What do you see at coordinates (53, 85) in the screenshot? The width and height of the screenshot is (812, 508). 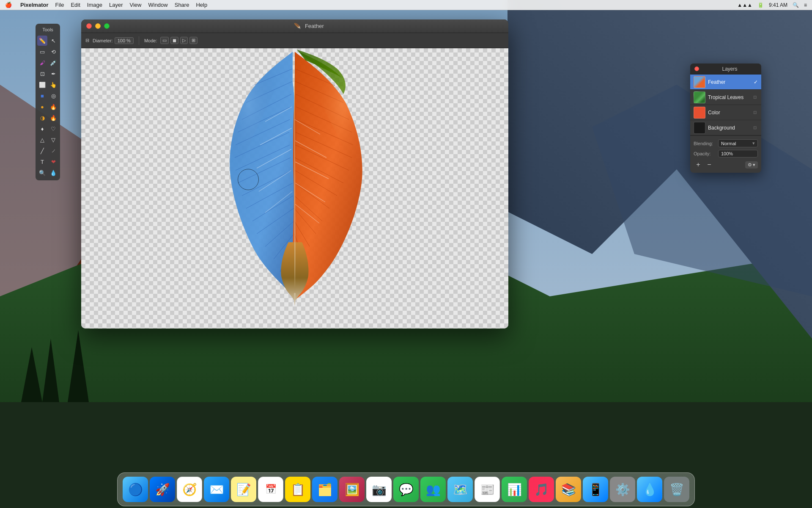 I see `smudge-tool: 👆` at bounding box center [53, 85].